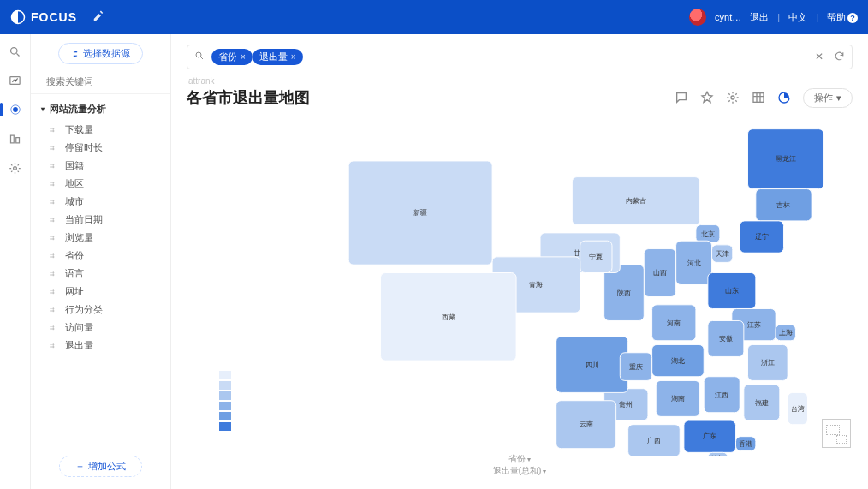 Image resolution: width=868 pixels, height=489 pixels. I want to click on chart-type-icon, so click(784, 98).